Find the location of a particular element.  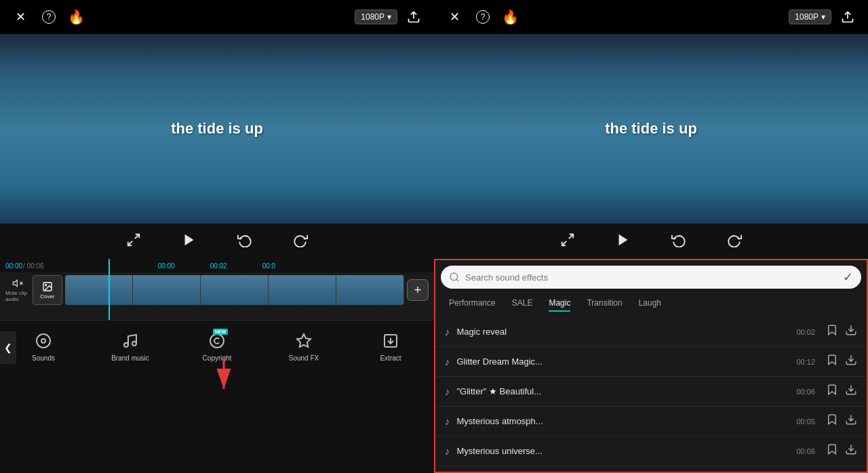

right-play-button is located at coordinates (623, 241).